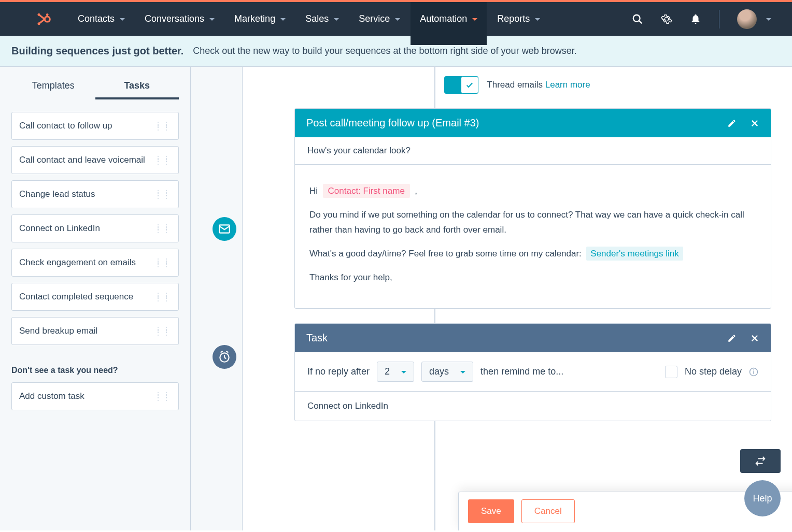 The height and width of the screenshot is (532, 792). What do you see at coordinates (102, 19) in the screenshot?
I see `nav-contacts: Contacts` at bounding box center [102, 19].